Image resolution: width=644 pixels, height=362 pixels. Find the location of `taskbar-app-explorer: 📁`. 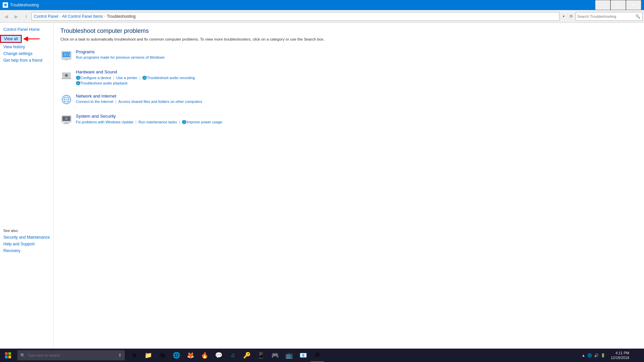

taskbar-app-explorer: 📁 is located at coordinates (148, 355).